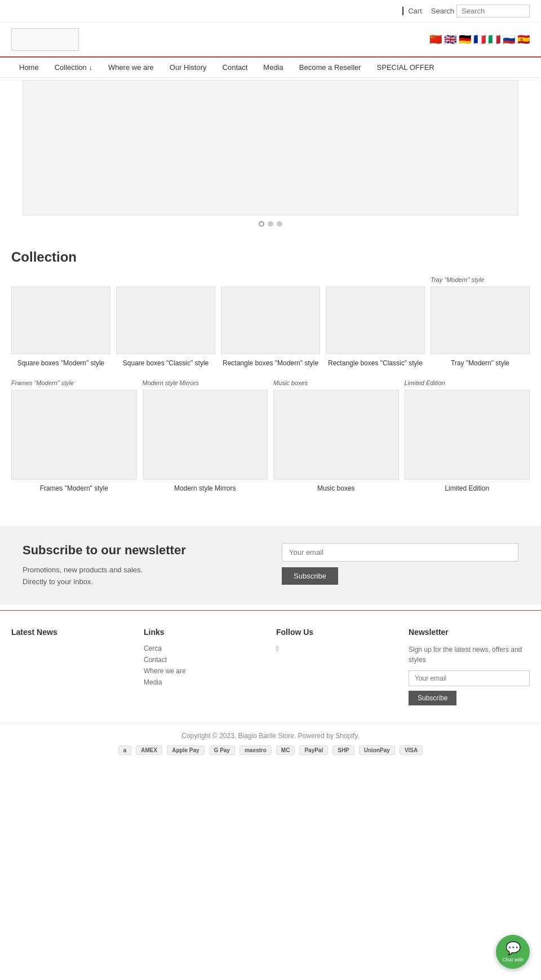 This screenshot has height=980, width=541. What do you see at coordinates (375, 320) in the screenshot?
I see `product-img-rect-classic` at bounding box center [375, 320].